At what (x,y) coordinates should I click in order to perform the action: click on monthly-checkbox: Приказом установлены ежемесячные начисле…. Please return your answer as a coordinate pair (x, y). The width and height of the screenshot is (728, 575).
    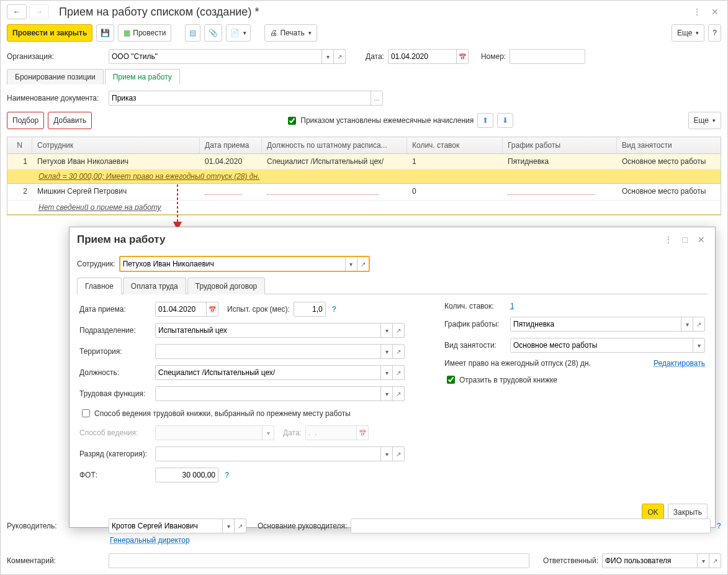
    Looking at the image, I should click on (380, 120).